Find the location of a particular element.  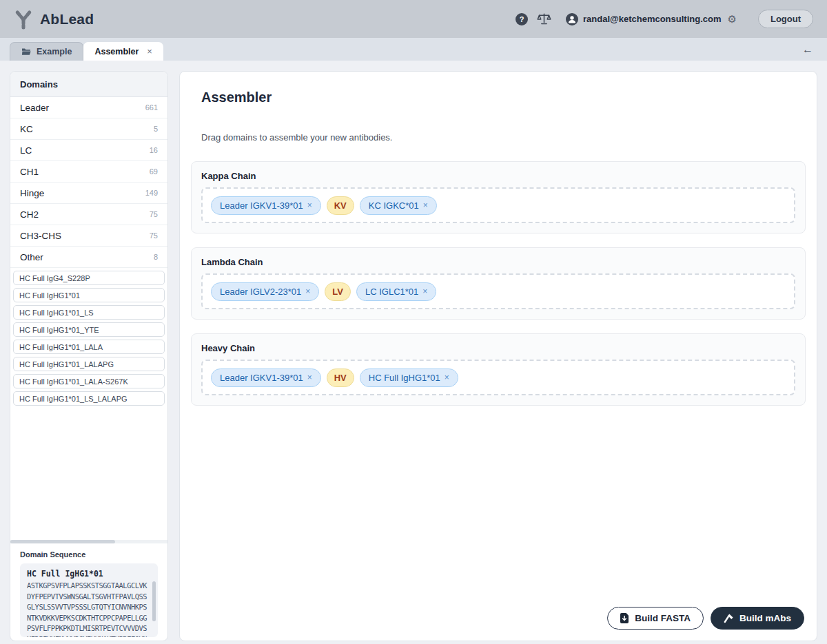

domain-chip: HV is located at coordinates (340, 377).